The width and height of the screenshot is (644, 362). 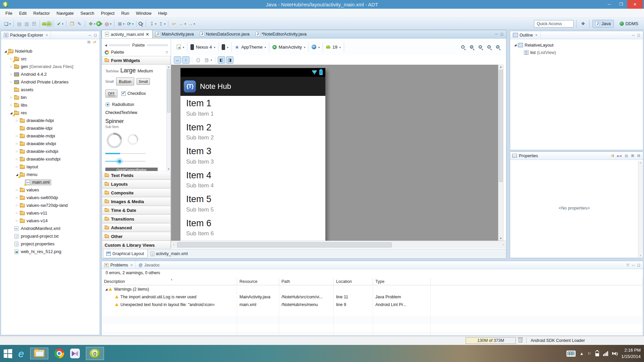 I want to click on zoom-original-icon: 1, so click(x=472, y=47).